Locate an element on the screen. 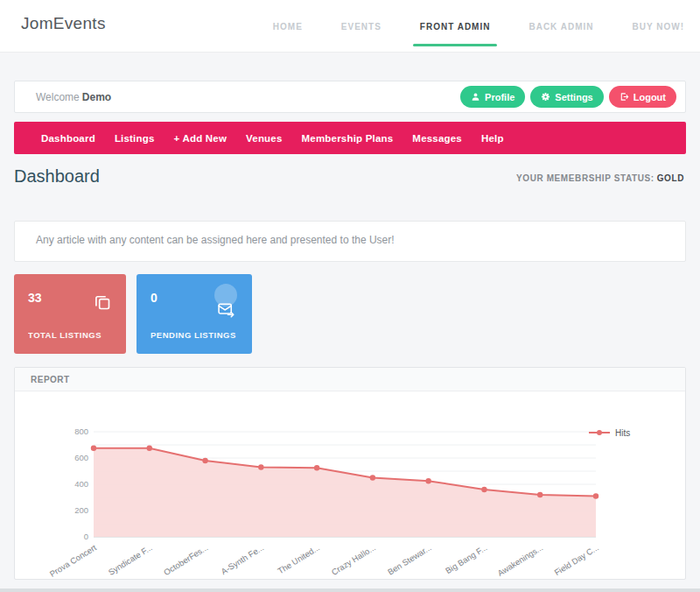 This screenshot has height=592, width=700. profile-button-label: Profile is located at coordinates (500, 97).